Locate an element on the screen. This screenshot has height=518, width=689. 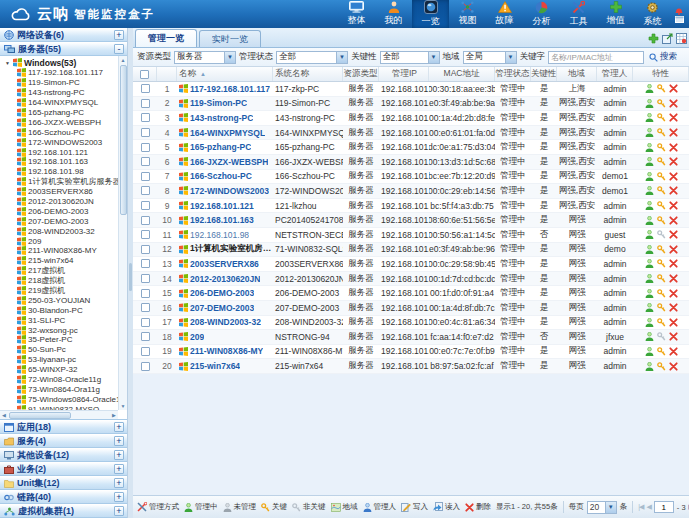
tree-item: 172-WINDOWS2003 is located at coordinates (59, 142).